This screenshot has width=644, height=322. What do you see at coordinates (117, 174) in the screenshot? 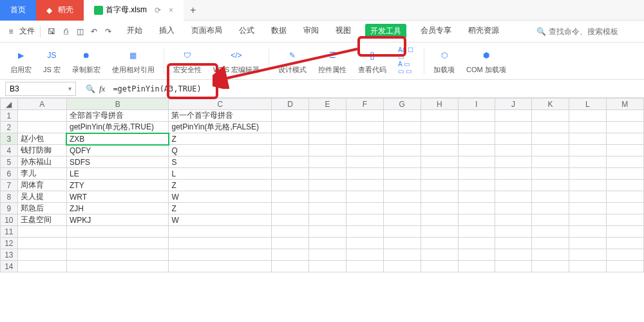
I see `cell: LE` at bounding box center [117, 174].